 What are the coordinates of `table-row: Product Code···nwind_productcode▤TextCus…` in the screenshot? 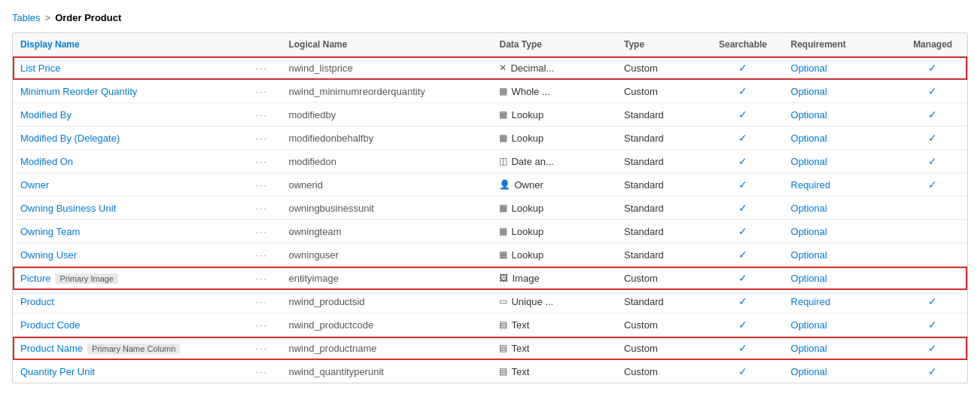 It's located at (490, 325).